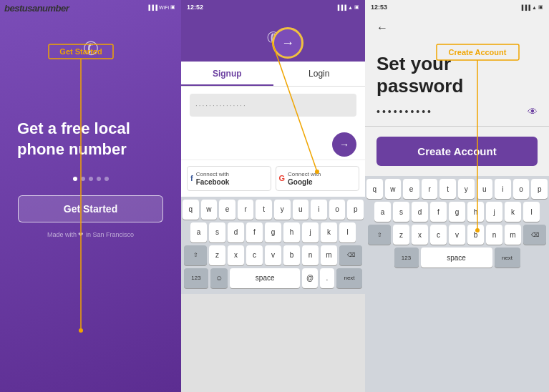  What do you see at coordinates (379, 235) in the screenshot?
I see `key-shift2: ⇧` at bounding box center [379, 235].